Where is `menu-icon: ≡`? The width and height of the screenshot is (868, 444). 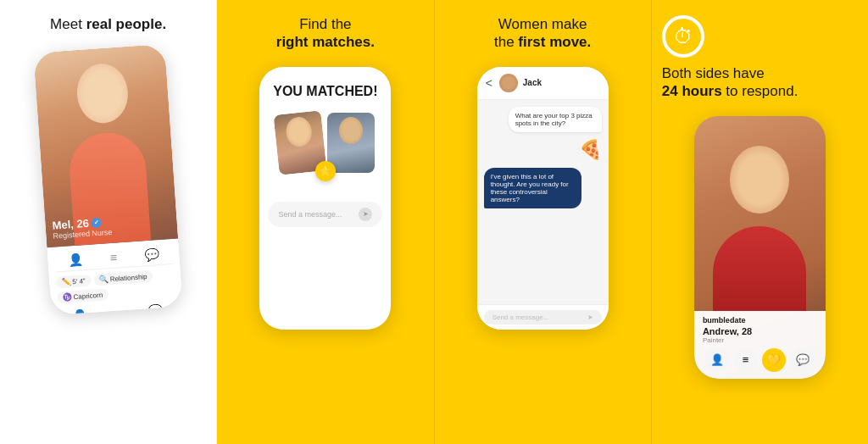 menu-icon: ≡ is located at coordinates (114, 258).